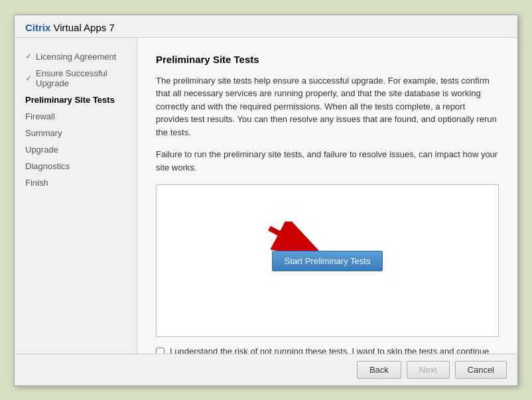 The width and height of the screenshot is (532, 400). Describe the element at coordinates (161, 350) in the screenshot. I see `skip-tests-checkbox` at that location.